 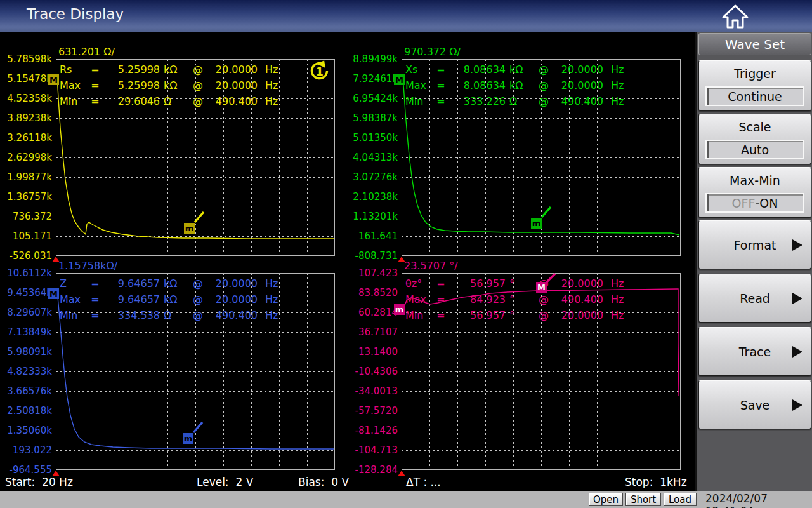 I want to click on trace-button: Trace, so click(x=755, y=352).